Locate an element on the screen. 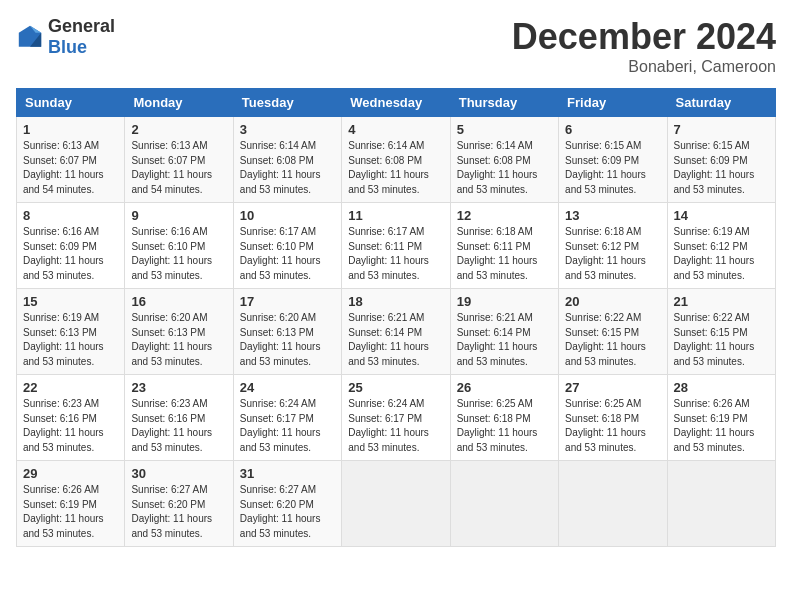 The image size is (792, 612). day-info: Sunrise: 6:16 AM Sunset: 6:10 PM Dayligh… is located at coordinates (178, 254).